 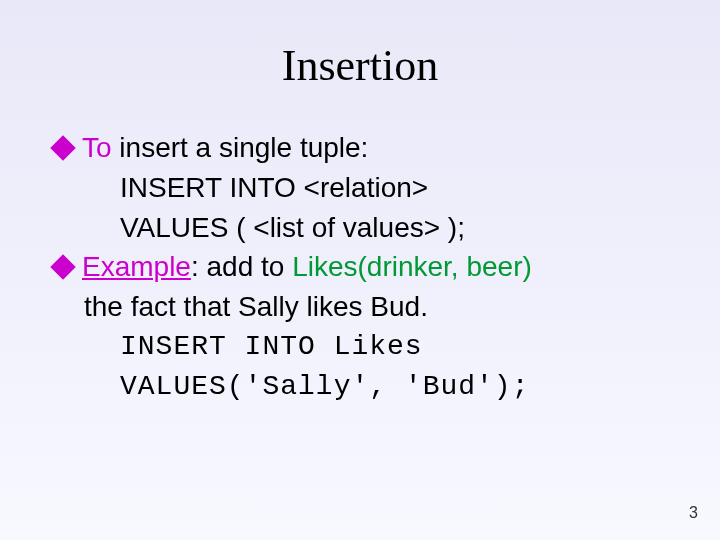 What do you see at coordinates (360, 347) in the screenshot?
I see `code2-line1: INSERT INTO Likes` at bounding box center [360, 347].